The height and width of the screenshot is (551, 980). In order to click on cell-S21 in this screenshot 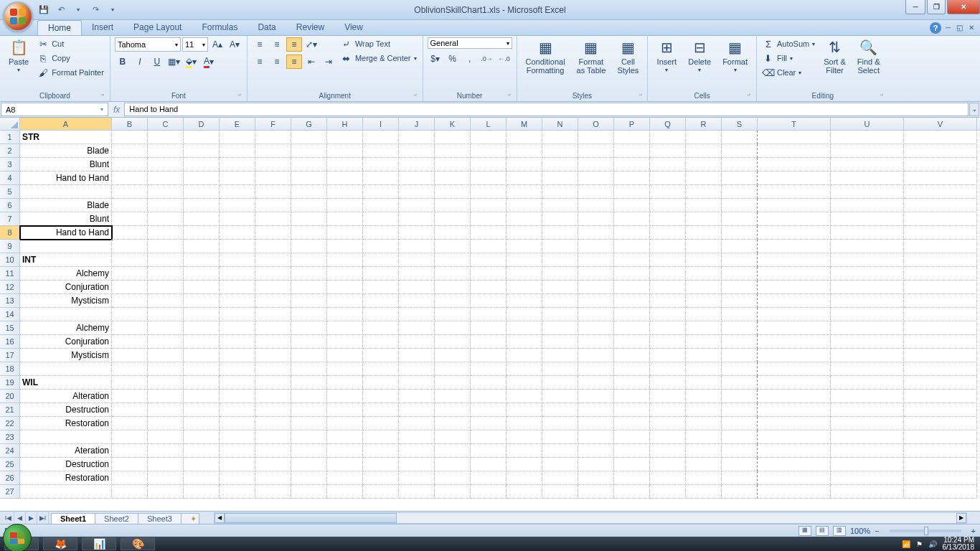, I will do `click(740, 410)`.